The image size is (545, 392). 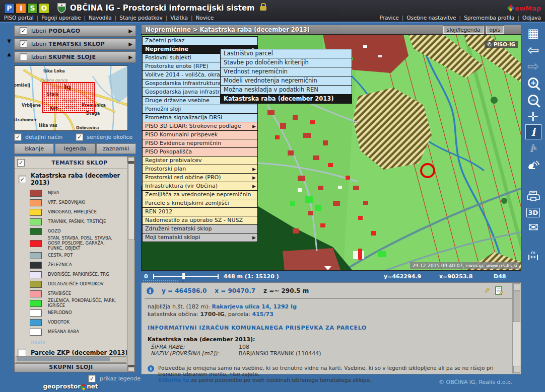 I want to click on submenu-item: Možna neskladja v podatkih REN, so click(x=286, y=90).